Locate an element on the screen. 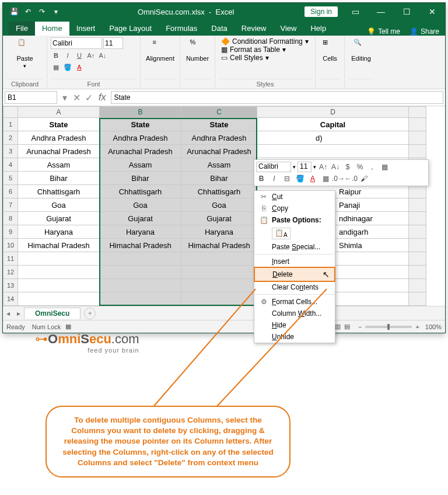 The height and width of the screenshot is (495, 448). ctx-cut: ✂Cut is located at coordinates (295, 197).